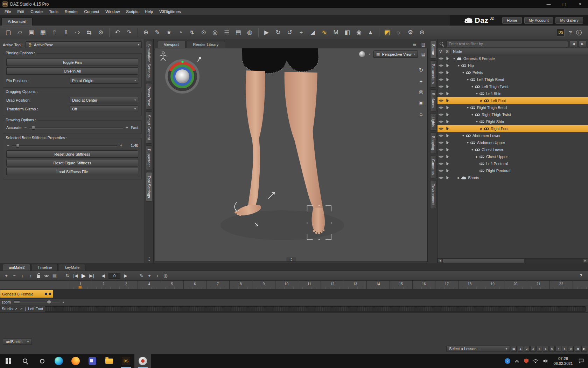 The height and width of the screenshot is (368, 588). I want to click on new-file-icon: ▢, so click(8, 32).